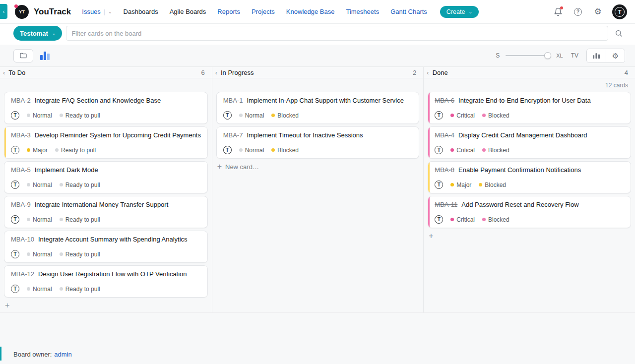  Describe the element at coordinates (43, 254) in the screenshot. I see `field-label: Normal` at that location.